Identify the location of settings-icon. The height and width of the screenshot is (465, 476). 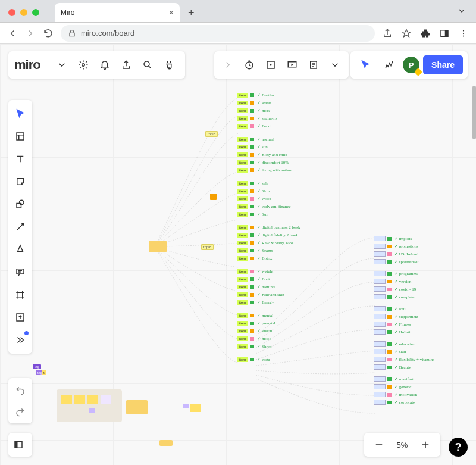
(83, 65).